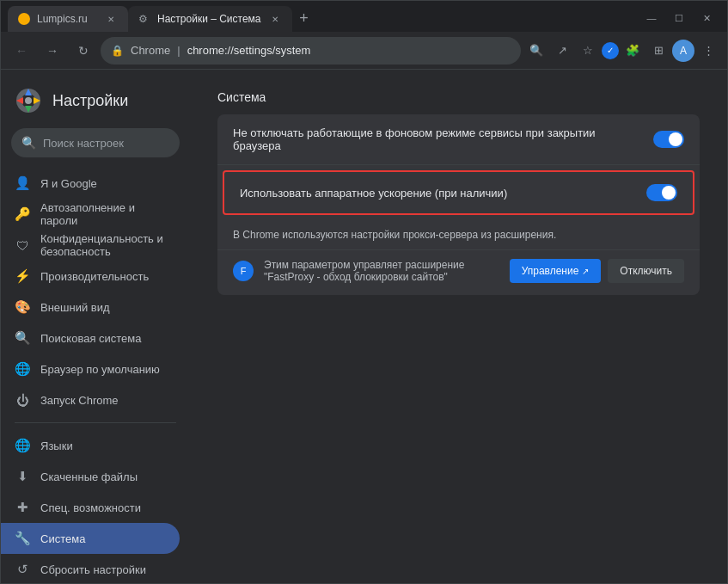 The width and height of the screenshot is (728, 584). I want to click on tab-lumpics-label: Lumpics.ru, so click(62, 19).